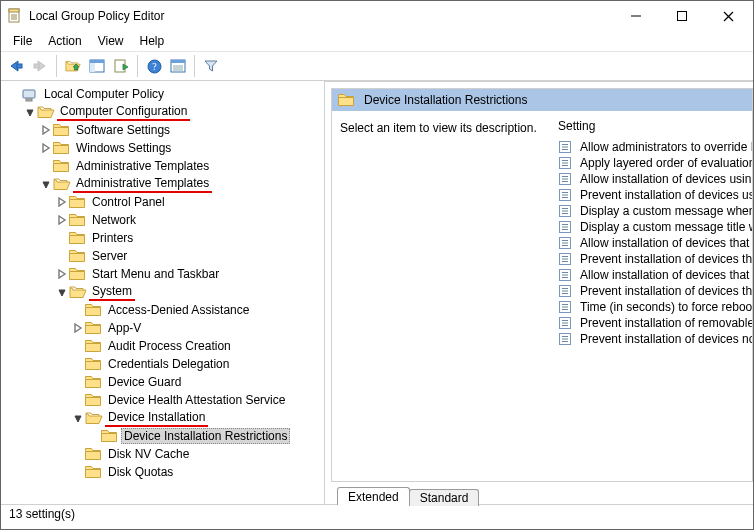  I want to click on setting-row: Display a custom message title when devi…, so click(653, 227).